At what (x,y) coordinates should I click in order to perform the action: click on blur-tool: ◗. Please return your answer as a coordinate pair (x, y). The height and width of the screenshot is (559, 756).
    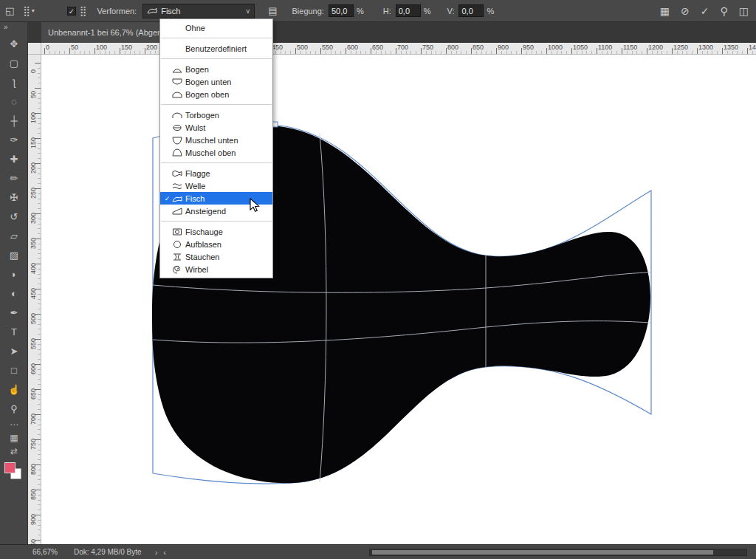
    Looking at the image, I should click on (14, 274).